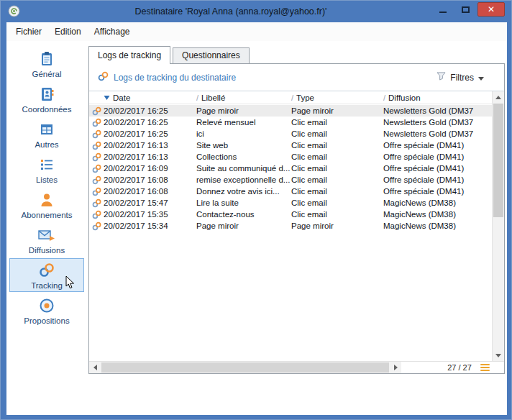 This screenshot has width=512, height=420. I want to click on horizontal-scrollbar, so click(245, 368).